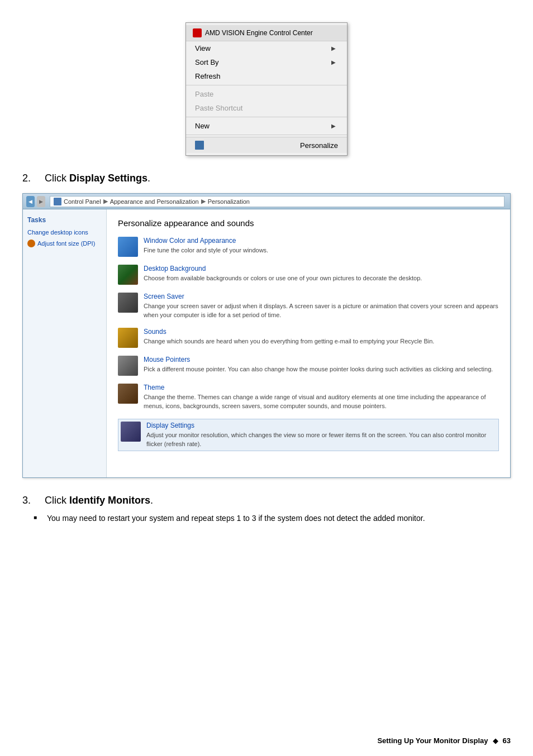 Image resolution: width=533 pixels, height=756 pixels. I want to click on menu-item-personalize-label: Personalize, so click(319, 145).